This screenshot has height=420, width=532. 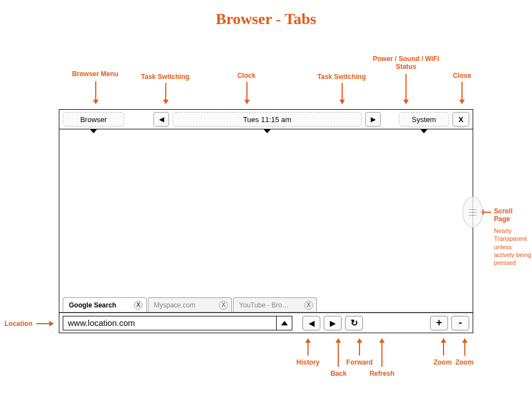 What do you see at coordinates (342, 77) in the screenshot?
I see `ann-task-switching-right: Task Switching` at bounding box center [342, 77].